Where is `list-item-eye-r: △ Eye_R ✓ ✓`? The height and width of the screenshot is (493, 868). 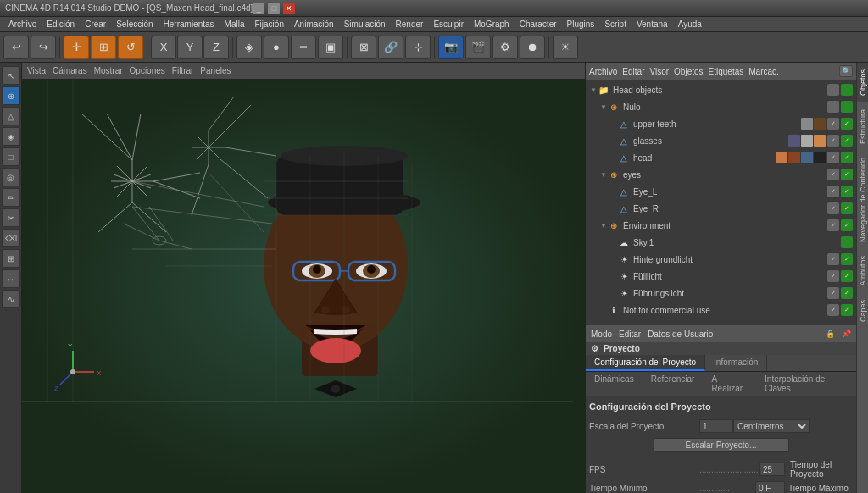 list-item-eye-r: △ Eye_R ✓ ✓ is located at coordinates (721, 208).